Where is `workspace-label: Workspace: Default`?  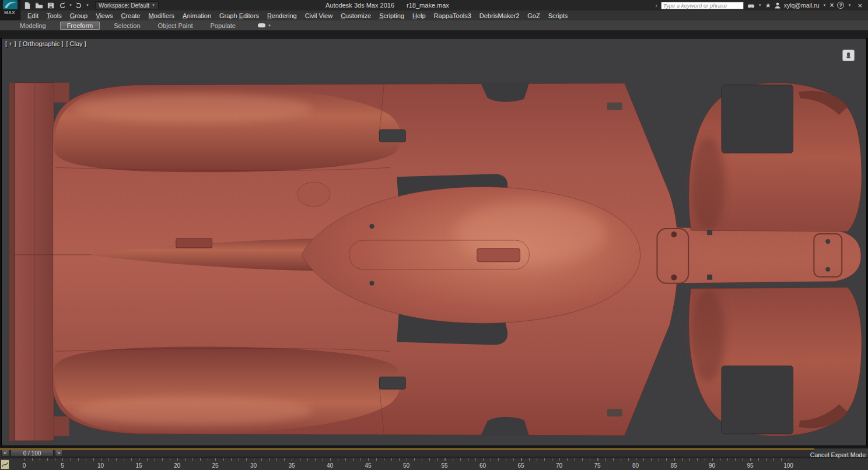 workspace-label: Workspace: Default is located at coordinates (124, 6).